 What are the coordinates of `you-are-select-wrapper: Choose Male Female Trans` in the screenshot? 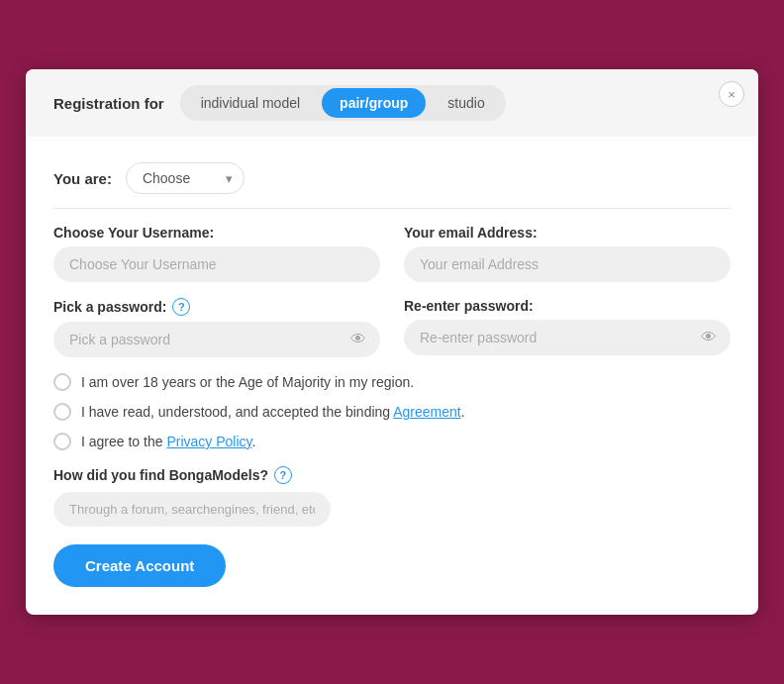 It's located at (185, 178).